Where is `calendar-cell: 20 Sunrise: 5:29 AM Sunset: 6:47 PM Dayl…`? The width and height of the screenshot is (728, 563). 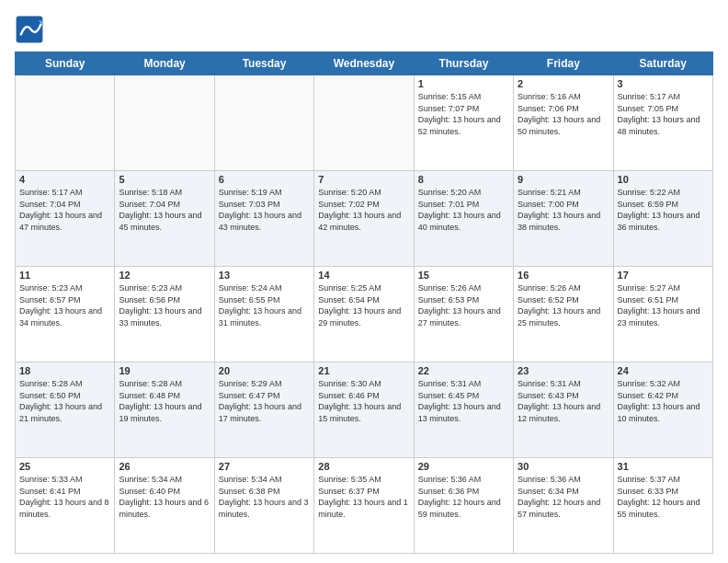 calendar-cell: 20 Sunrise: 5:29 AM Sunset: 6:47 PM Dayl… is located at coordinates (264, 410).